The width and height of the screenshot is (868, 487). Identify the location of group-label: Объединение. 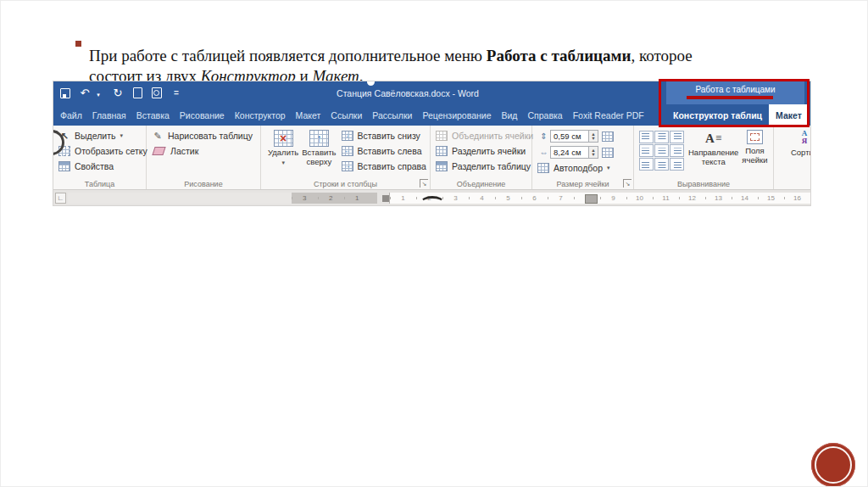
(481, 184).